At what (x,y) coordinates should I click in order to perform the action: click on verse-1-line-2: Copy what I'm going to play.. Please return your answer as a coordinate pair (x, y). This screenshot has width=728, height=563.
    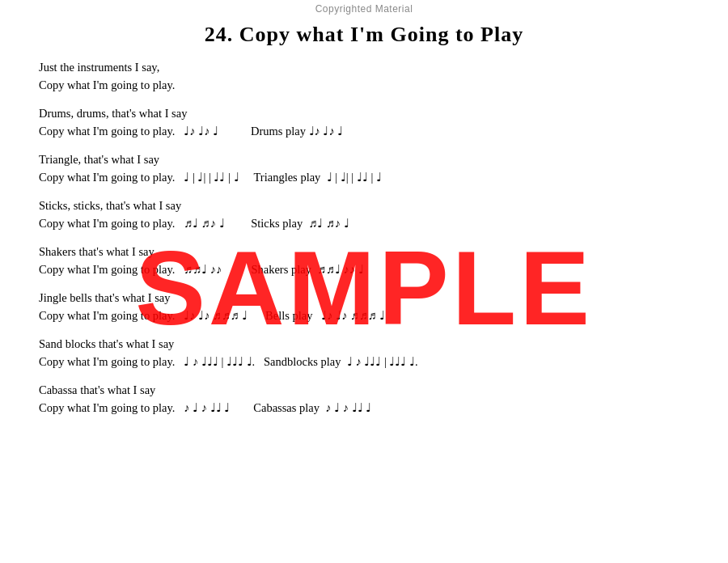
    Looking at the image, I should click on (364, 85).